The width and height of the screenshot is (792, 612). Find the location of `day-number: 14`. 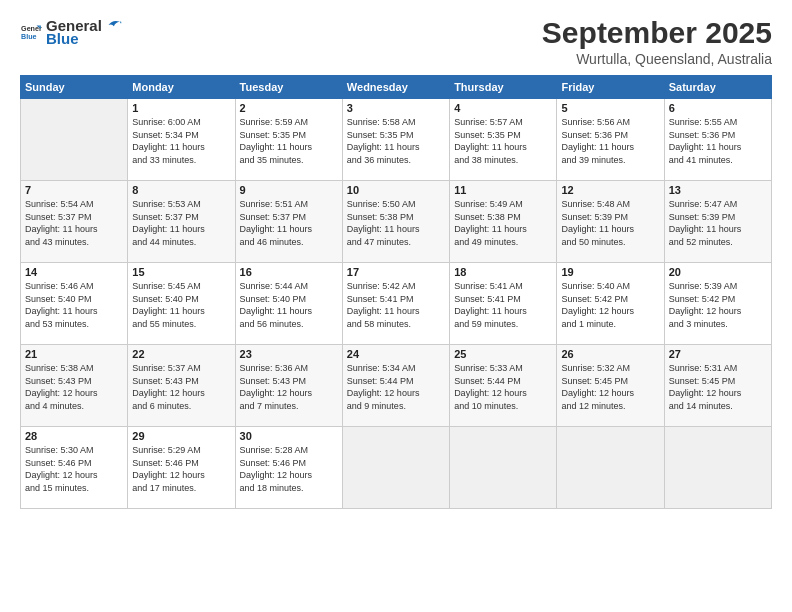

day-number: 14 is located at coordinates (74, 272).